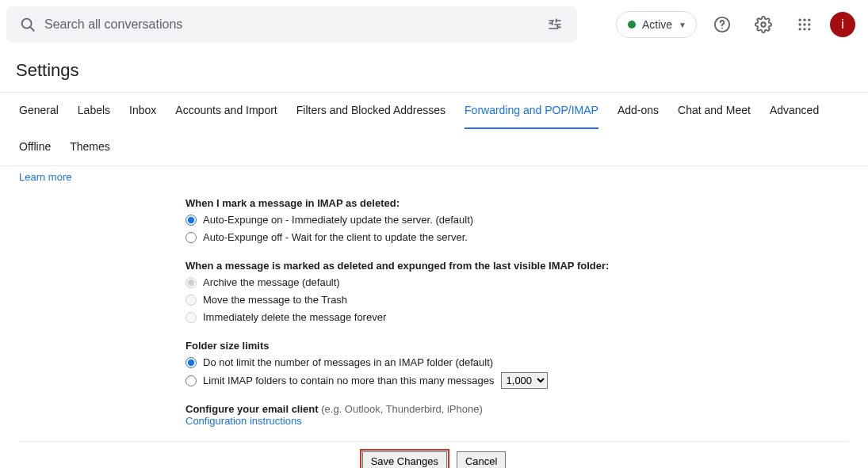  Describe the element at coordinates (434, 71) in the screenshot. I see `page-title: Settings` at that location.